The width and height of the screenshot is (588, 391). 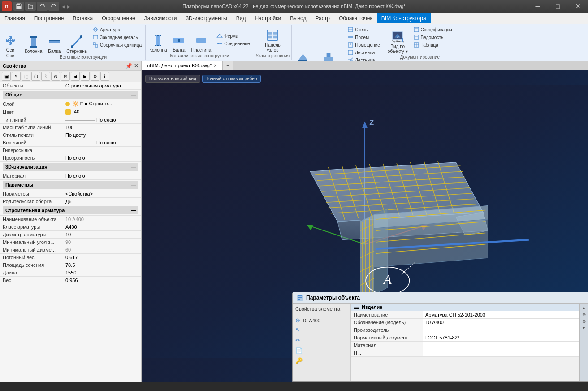 I want to click on section-obshie-collapse: —, so click(x=134, y=95).